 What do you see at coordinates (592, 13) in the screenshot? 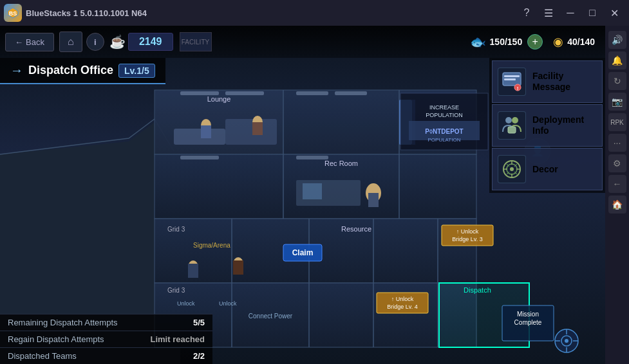
I see `maximize-button: □` at bounding box center [592, 13].